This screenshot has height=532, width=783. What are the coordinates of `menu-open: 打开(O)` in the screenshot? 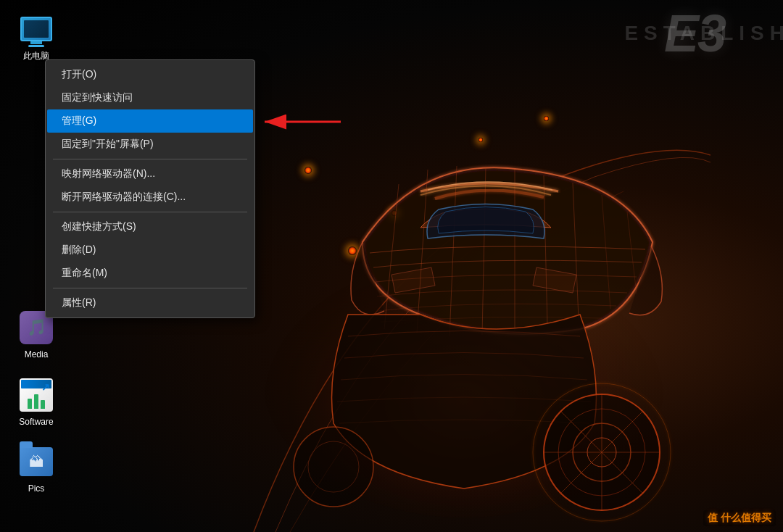 It's located at (150, 75).